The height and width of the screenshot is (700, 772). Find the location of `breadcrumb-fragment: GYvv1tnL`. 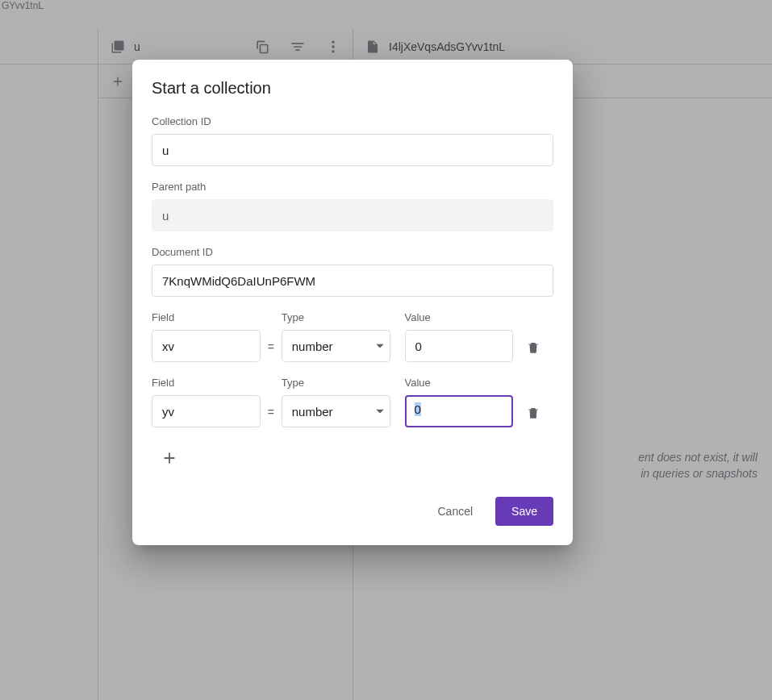

breadcrumb-fragment: GYvv1tnL is located at coordinates (23, 6).